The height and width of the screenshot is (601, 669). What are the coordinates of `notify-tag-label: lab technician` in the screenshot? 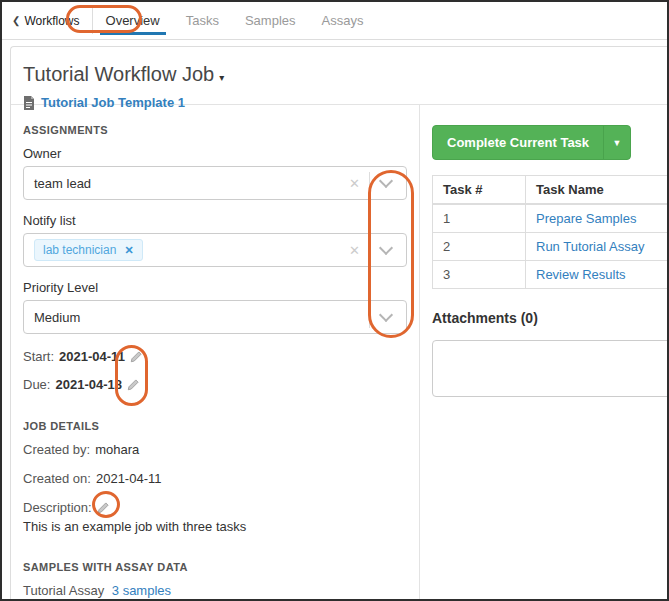 It's located at (80, 250).